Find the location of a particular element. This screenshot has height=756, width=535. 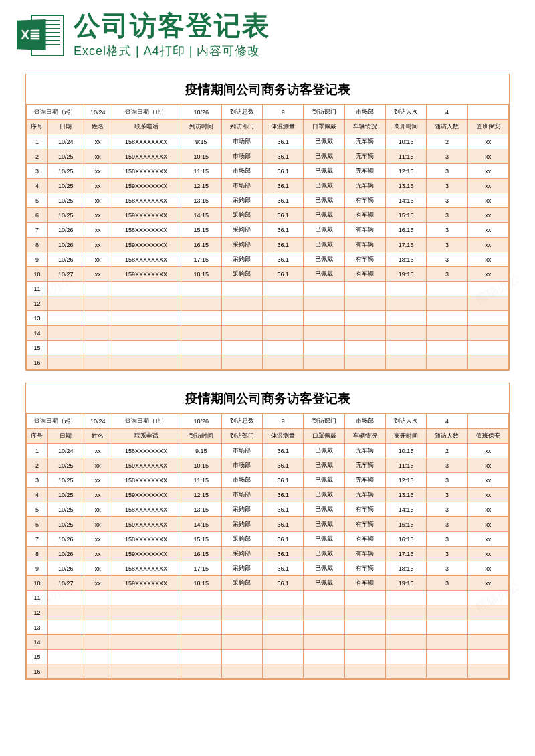

summary-label: 查询日期（止） is located at coordinates (146, 112).